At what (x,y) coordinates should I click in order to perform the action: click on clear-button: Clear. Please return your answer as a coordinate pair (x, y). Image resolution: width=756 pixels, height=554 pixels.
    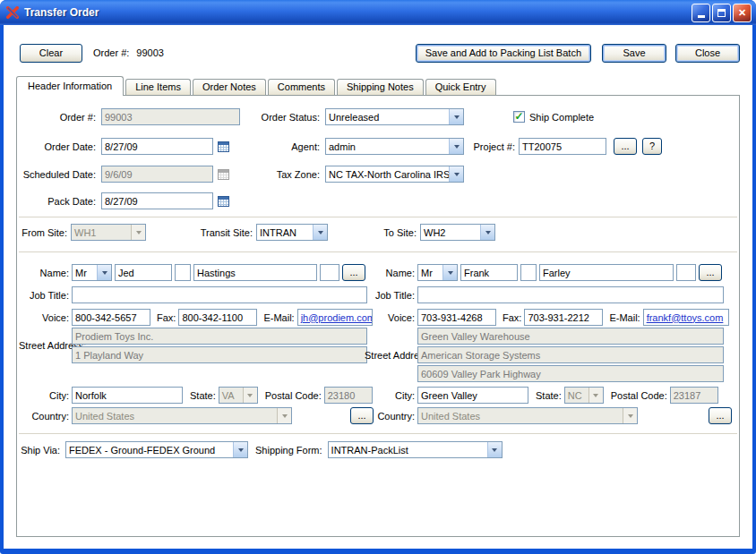
    Looking at the image, I should click on (51, 54).